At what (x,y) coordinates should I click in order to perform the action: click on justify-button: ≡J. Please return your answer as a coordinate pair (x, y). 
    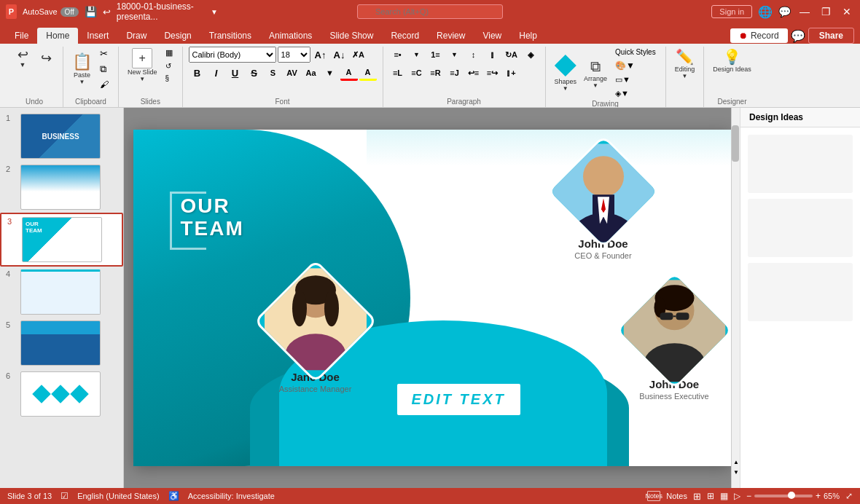
    Looking at the image, I should click on (455, 73).